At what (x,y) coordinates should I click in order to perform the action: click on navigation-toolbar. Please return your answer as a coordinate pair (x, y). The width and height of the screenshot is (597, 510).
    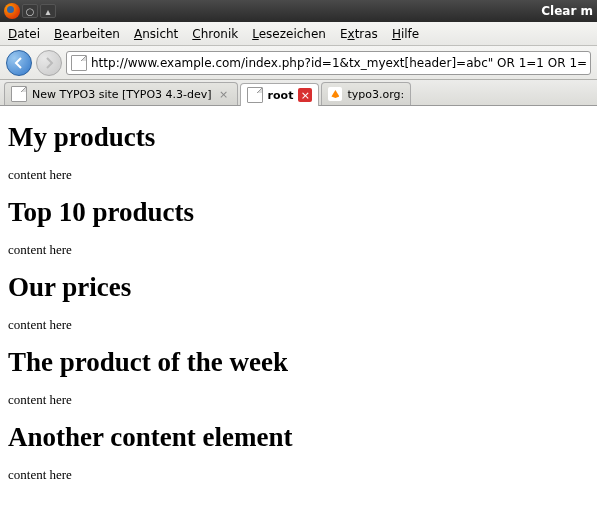
    Looking at the image, I should click on (298, 63).